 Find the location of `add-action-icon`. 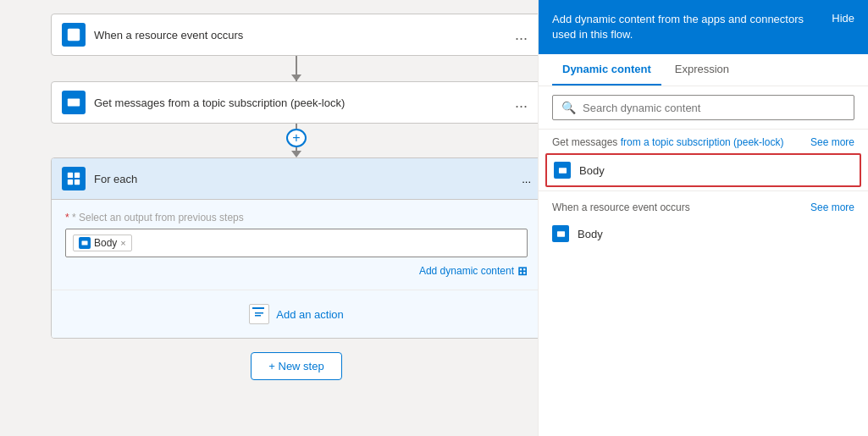

add-action-icon is located at coordinates (259, 314).